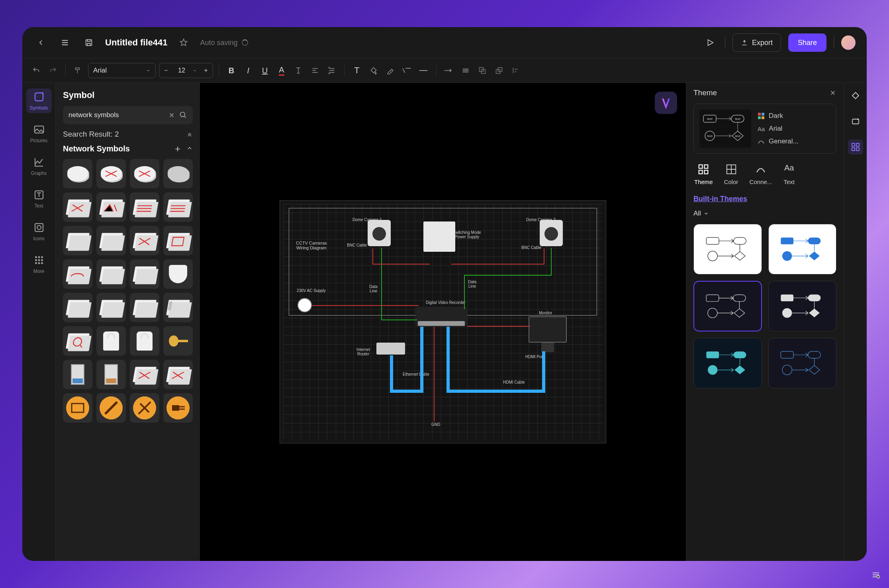 The width and height of the screenshot is (889, 588). Describe the element at coordinates (789, 174) in the screenshot. I see `tab-text: AaText` at that location.